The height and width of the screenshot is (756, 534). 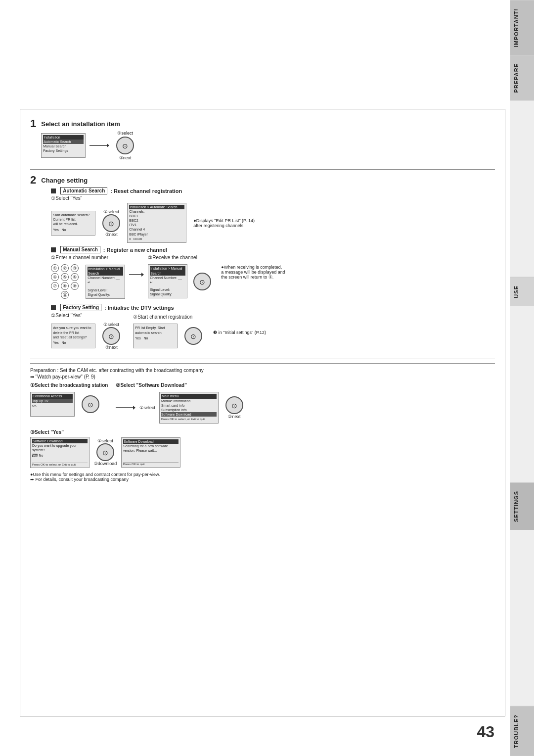 I want to click on auto-screen2: Installation > Automatic Search Channels…, so click(x=157, y=223).